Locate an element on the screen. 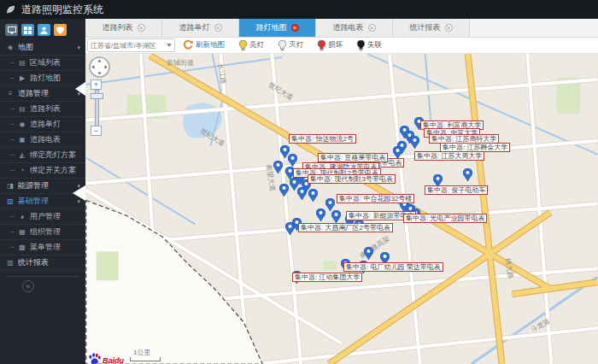  sidebar-item-label: 道路电表 is located at coordinates (45, 140).